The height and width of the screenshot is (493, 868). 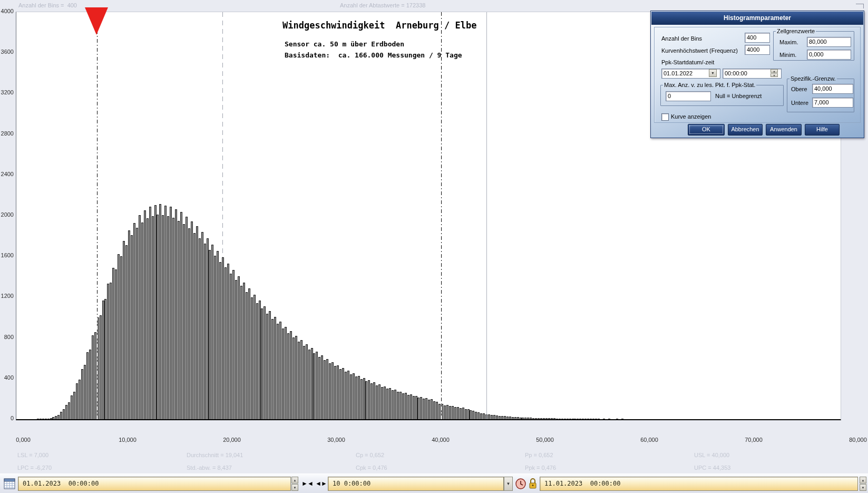 What do you see at coordinates (7, 92) in the screenshot?
I see `y-tick-label: 3200` at bounding box center [7, 92].